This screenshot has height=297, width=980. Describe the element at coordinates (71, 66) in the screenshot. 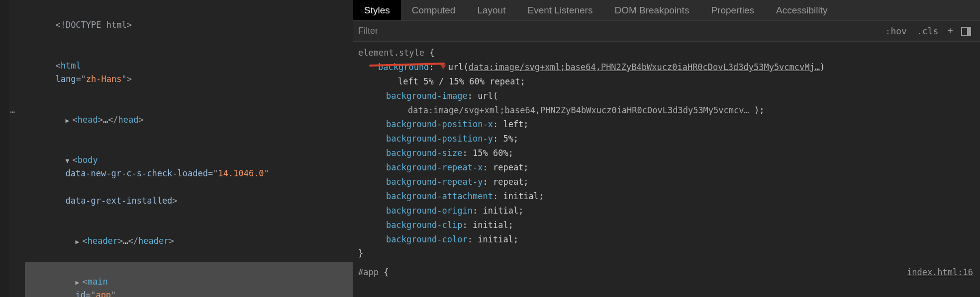

I see `tag: html` at that location.